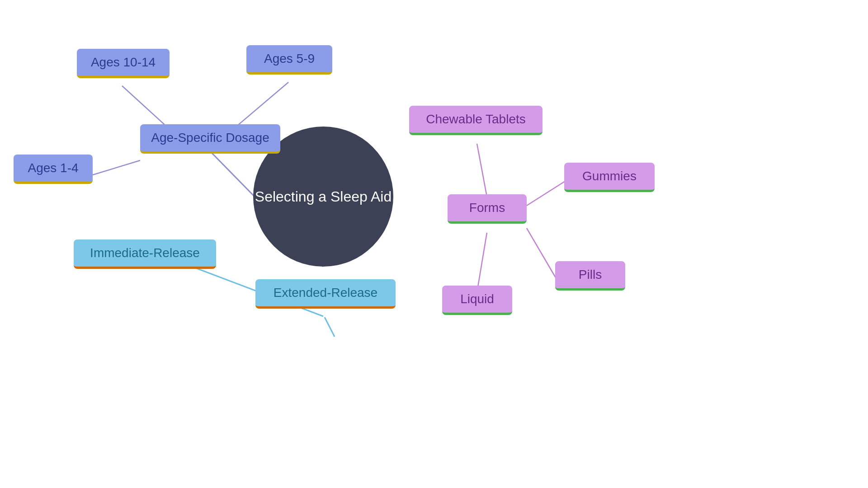 Image resolution: width=868 pixels, height=488 pixels. Describe the element at coordinates (210, 139) in the screenshot. I see `age-specific-dosage-node: Age-Specific Dosage` at that location.